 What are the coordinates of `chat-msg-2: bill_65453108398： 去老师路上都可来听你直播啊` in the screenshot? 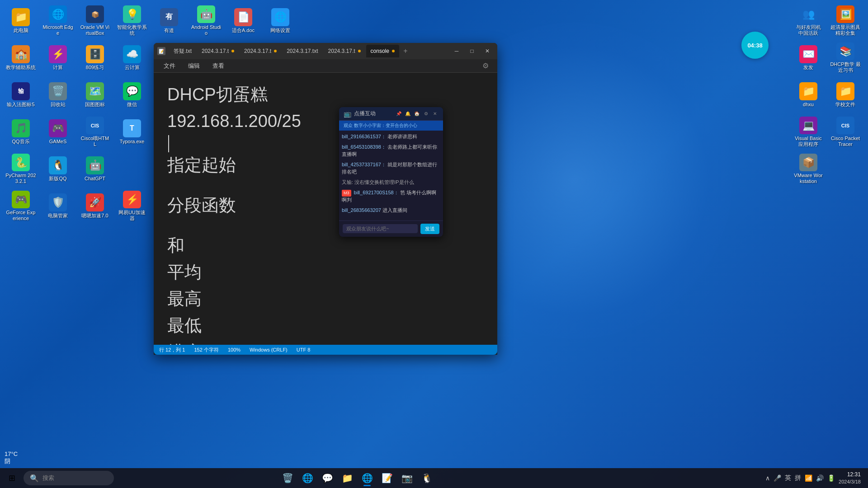 It's located at (391, 151).